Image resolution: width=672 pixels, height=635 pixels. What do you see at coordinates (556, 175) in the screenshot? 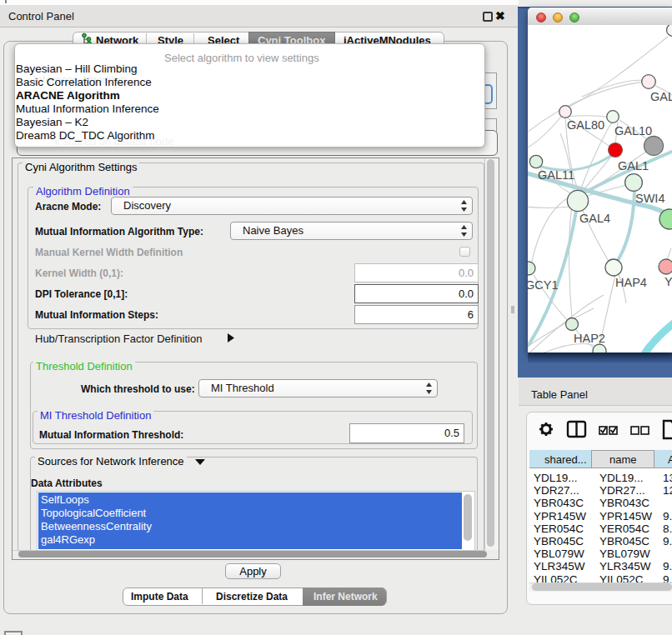
I see `svg-text: GAL11` at bounding box center [556, 175].